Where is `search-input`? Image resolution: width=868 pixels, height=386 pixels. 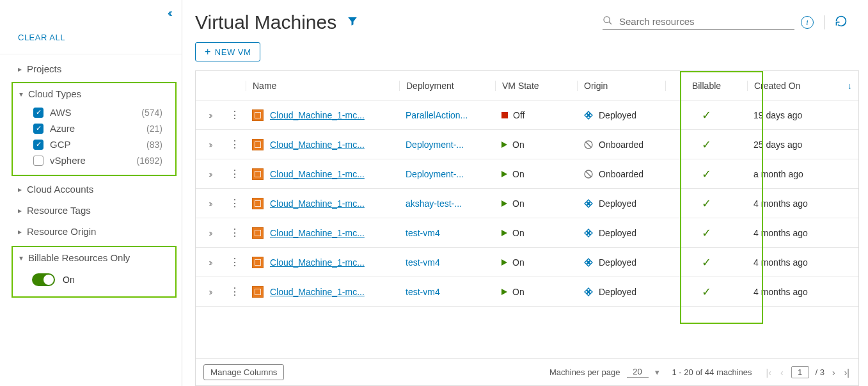
search-input is located at coordinates (706, 22).